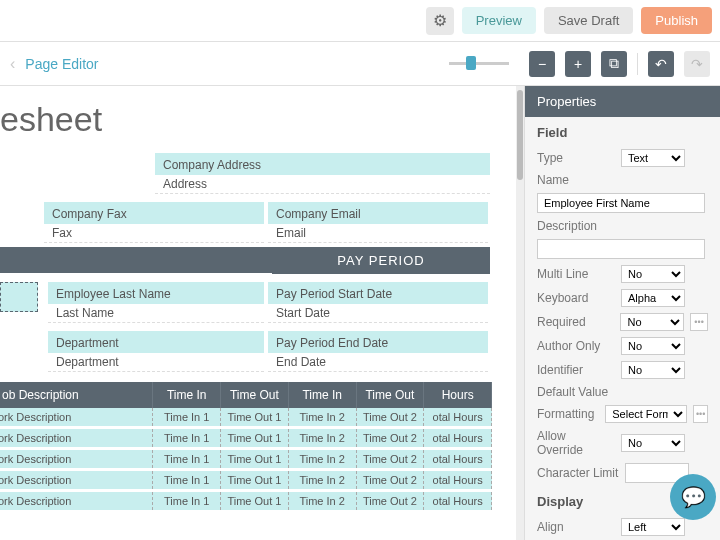  Describe the element at coordinates (62, 64) in the screenshot. I see `page-editor-link: Page Editor` at that location.